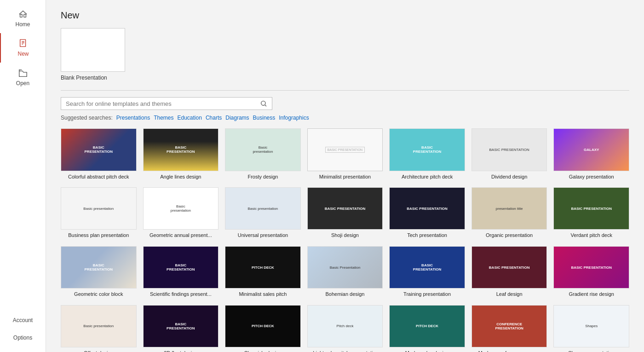 Image resolution: width=644 pixels, height=352 pixels. What do you see at coordinates (510, 294) in the screenshot?
I see `template-label-leaf: Leaf design` at bounding box center [510, 294].